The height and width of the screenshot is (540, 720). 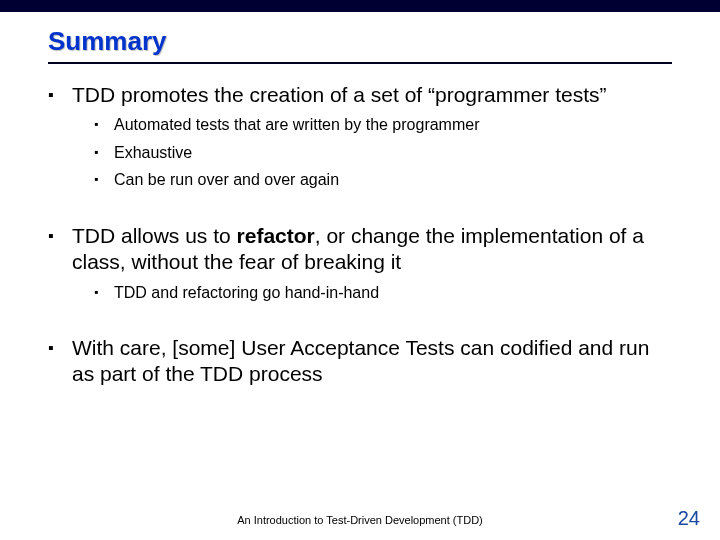 I want to click on bullet-level1: ▪ TDD promotes the creation of a set of …, so click(x=360, y=95).